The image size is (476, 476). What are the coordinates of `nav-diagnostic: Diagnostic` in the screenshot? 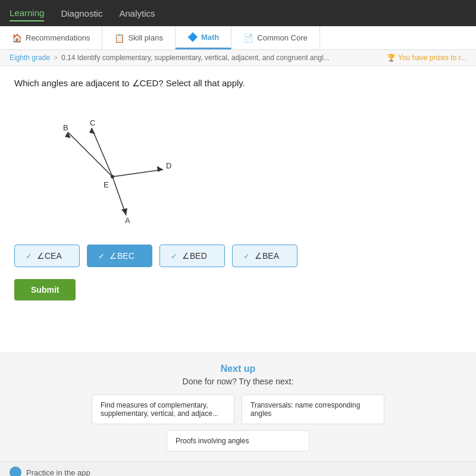 It's located at (82, 13).